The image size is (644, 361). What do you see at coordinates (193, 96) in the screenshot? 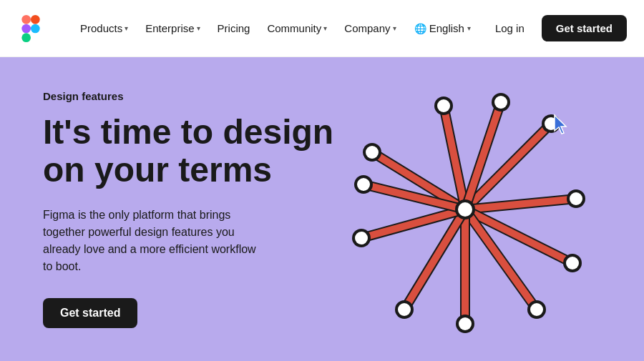
I see `hero-label: Design features` at bounding box center [193, 96].